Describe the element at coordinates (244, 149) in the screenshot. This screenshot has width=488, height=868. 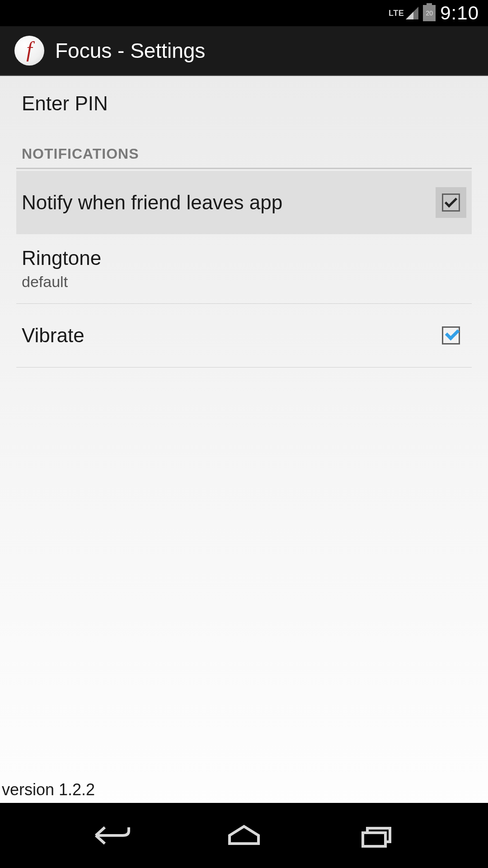
I see `notifications-section-header: NOTIFICATIONS` at that location.